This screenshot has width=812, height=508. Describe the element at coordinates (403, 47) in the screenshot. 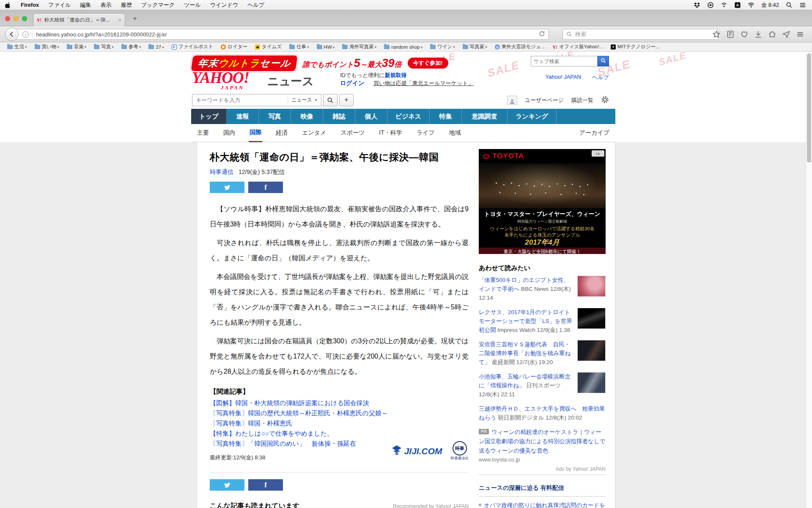

I see `bookmark-folder-random-shop: random shop` at that location.